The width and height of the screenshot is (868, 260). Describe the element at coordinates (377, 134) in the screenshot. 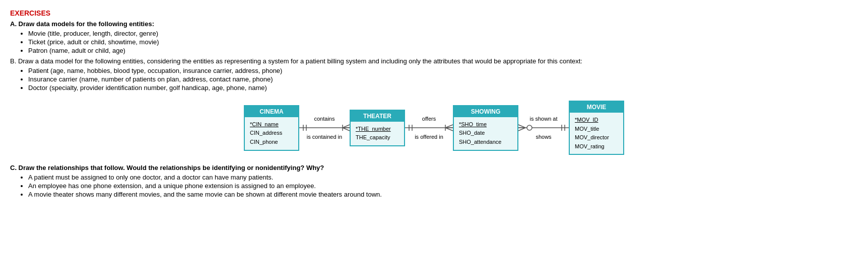

I see `entity-theater-body: *THE_number THE_capacity` at that location.